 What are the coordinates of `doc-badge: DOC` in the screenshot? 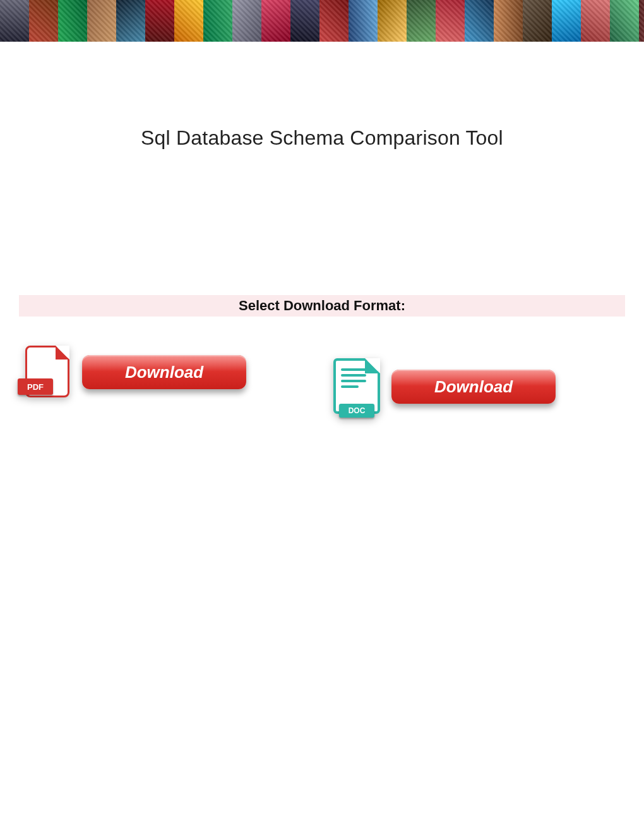 It's located at (357, 411).